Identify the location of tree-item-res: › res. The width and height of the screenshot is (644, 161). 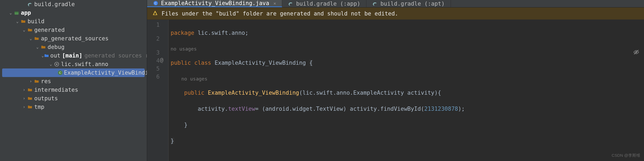
(73, 81).